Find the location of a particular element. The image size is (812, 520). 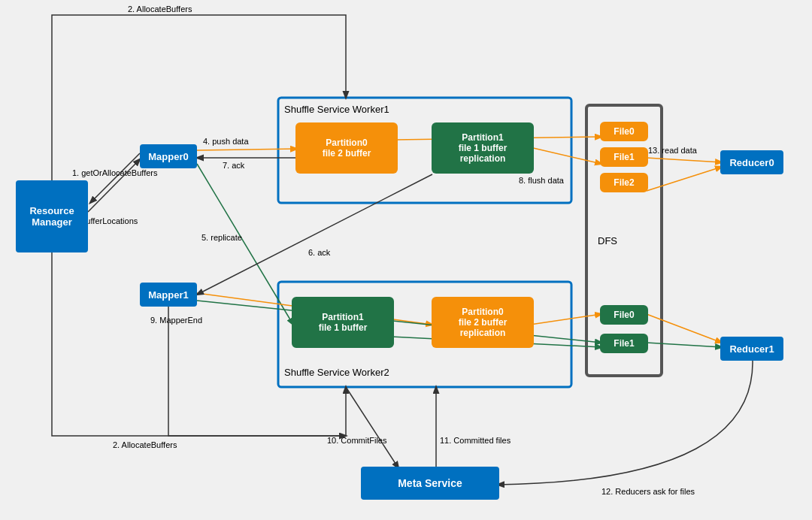

read-data-label: 13. read data is located at coordinates (673, 150).